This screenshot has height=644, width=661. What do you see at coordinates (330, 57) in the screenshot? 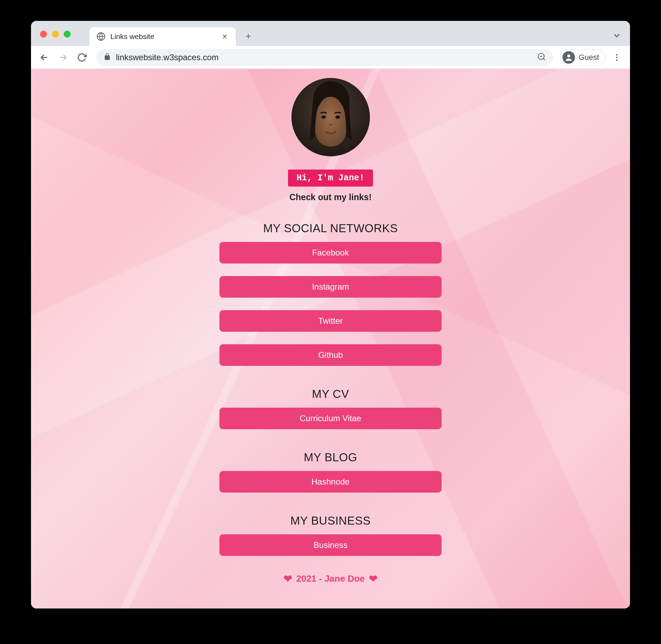
I see `browser-toolbar: linkswebsite.w3spaces.com Guest` at bounding box center [330, 57].